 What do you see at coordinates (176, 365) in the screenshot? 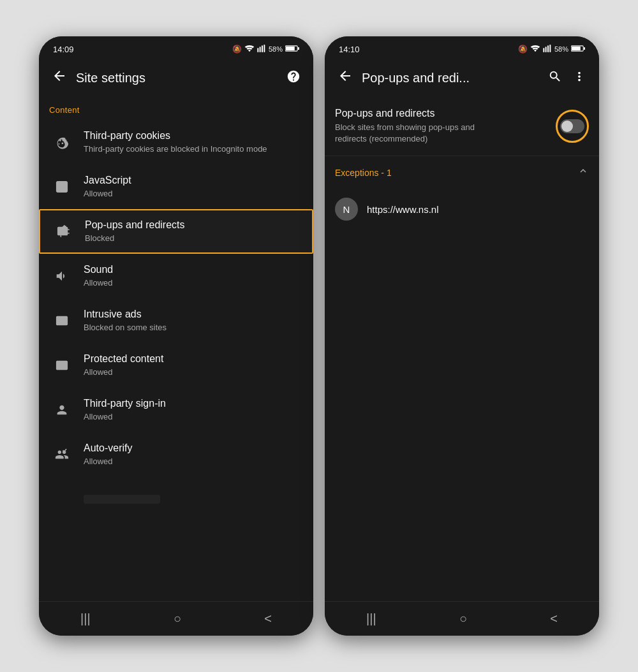
I see `settings-item-protected: Protected content Allowed` at bounding box center [176, 365].